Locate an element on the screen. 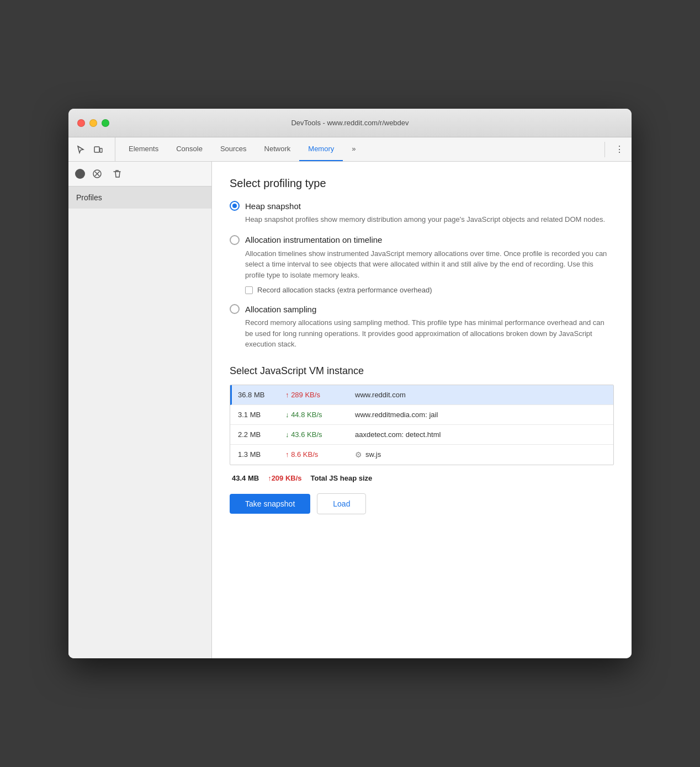 The image size is (700, 767). footer-label: Total JS heap size is located at coordinates (342, 478).